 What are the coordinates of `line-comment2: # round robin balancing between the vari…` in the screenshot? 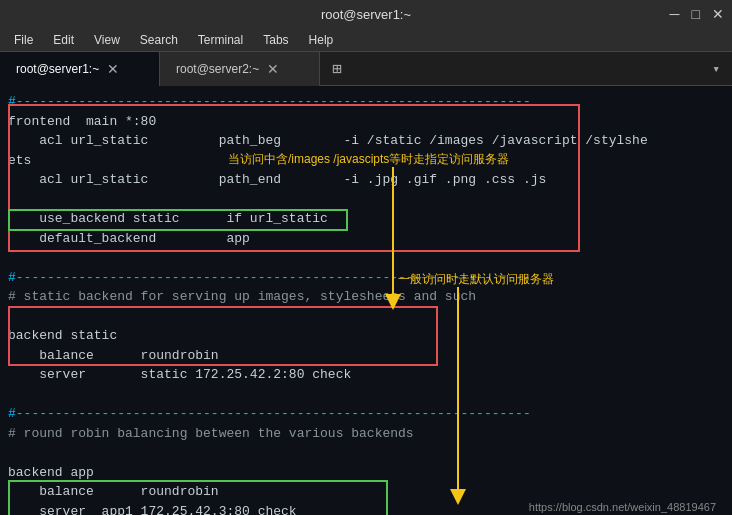 It's located at (366, 434).